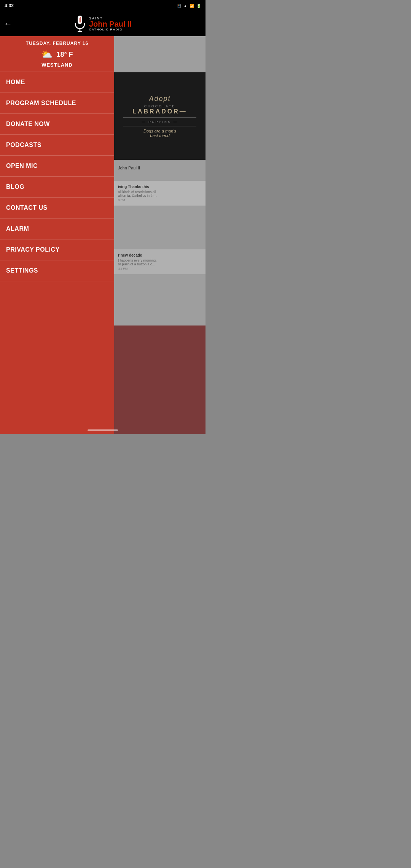  What do you see at coordinates (199, 6) in the screenshot?
I see `battery-icon: 🔋` at bounding box center [199, 6].